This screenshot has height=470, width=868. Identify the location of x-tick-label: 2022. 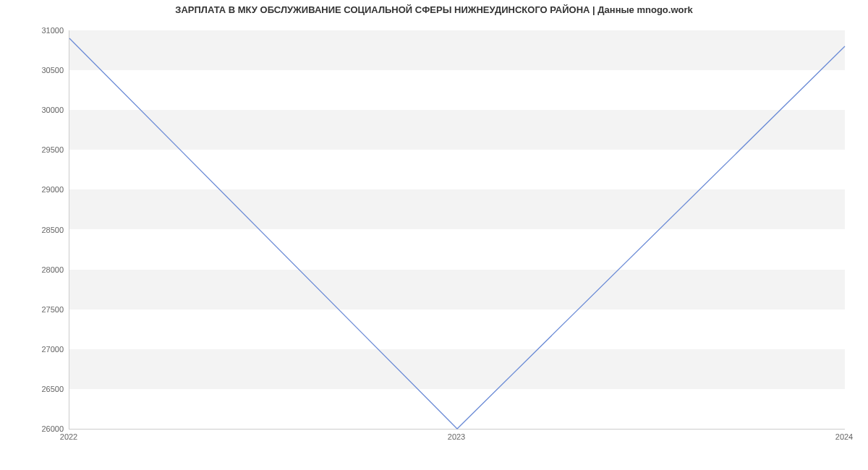
(69, 437).